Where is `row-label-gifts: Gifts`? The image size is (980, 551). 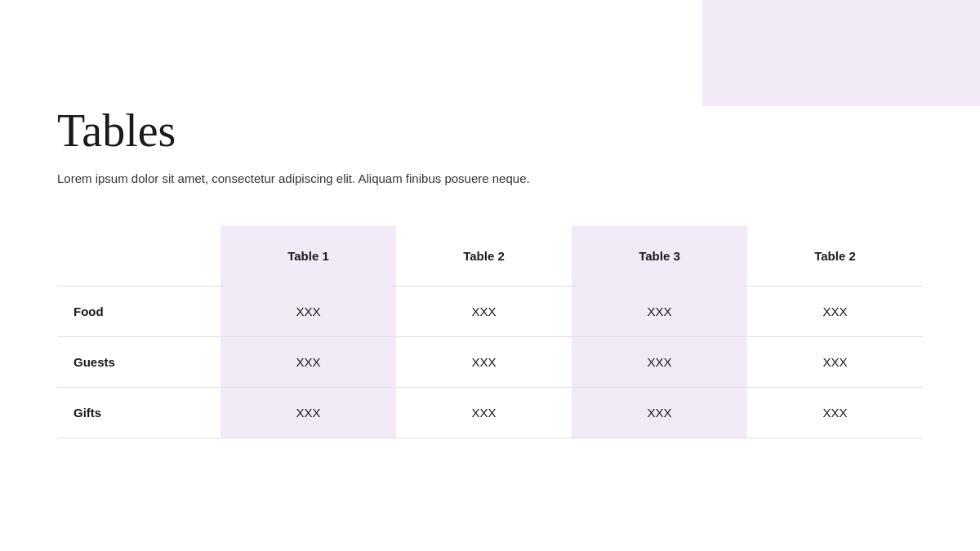
row-label-gifts: Gifts is located at coordinates (139, 412).